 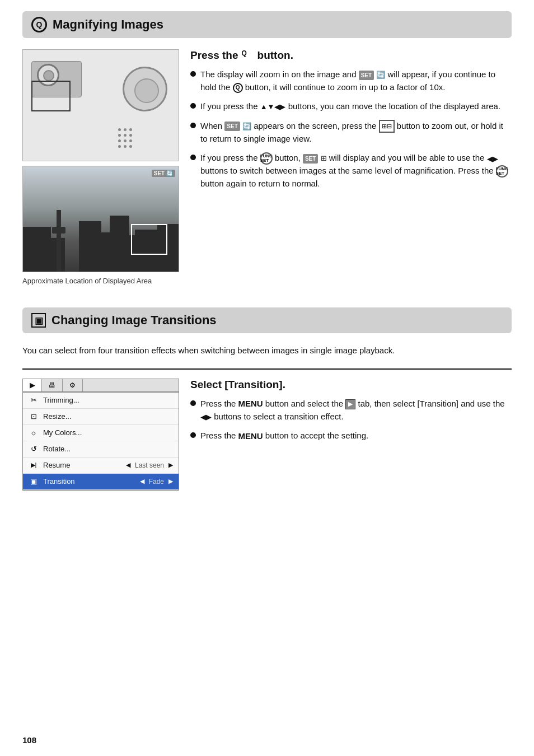 I want to click on resume-label: Resume, so click(x=82, y=465).